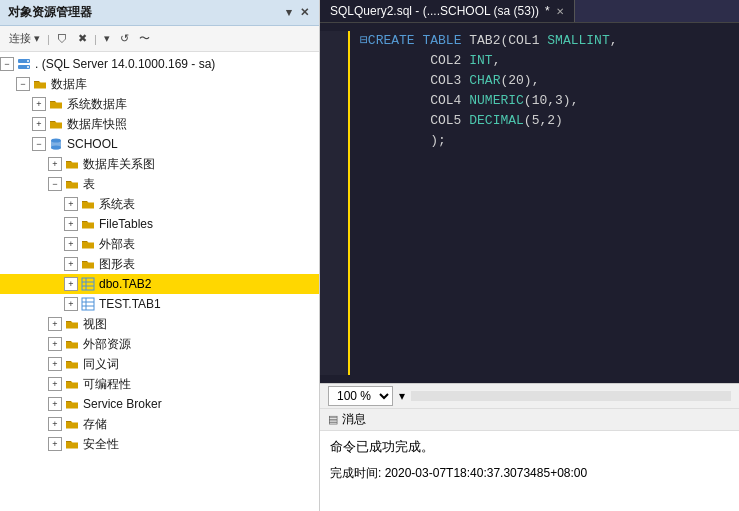  Describe the element at coordinates (56, 124) in the screenshot. I see `tree-icon-db-snapshot` at that location.